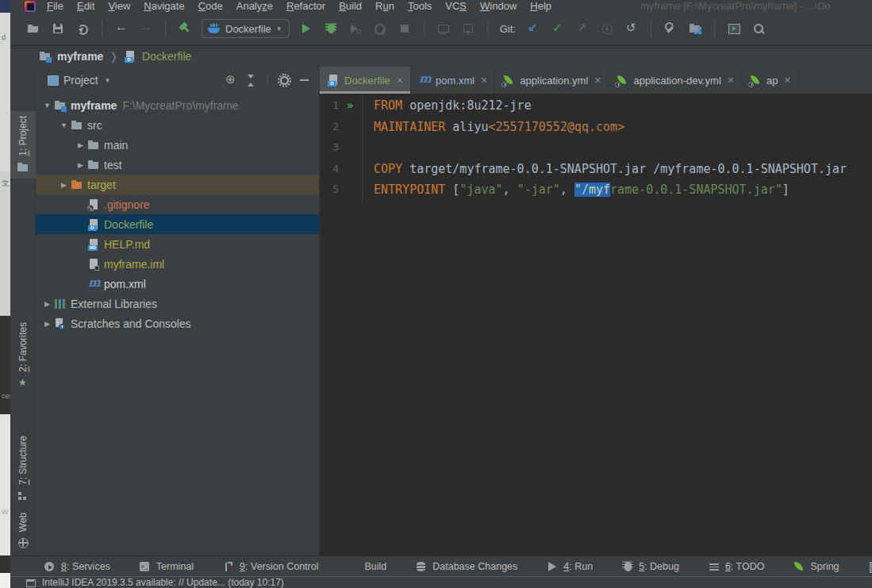 The image size is (872, 588). I want to click on git-commit-button, so click(558, 29).